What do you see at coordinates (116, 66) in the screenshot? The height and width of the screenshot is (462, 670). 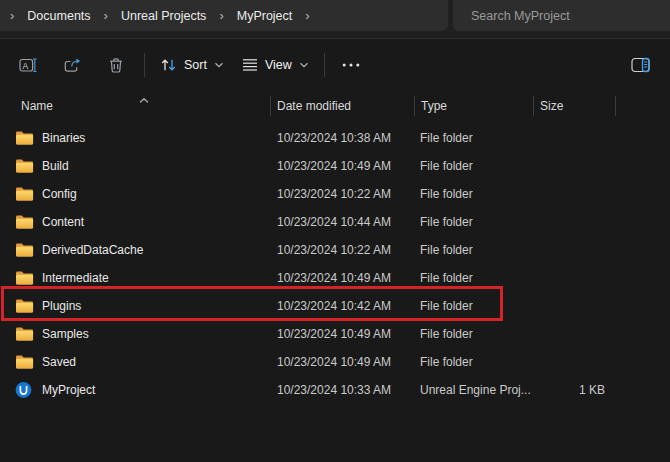 I see `trash-icon` at bounding box center [116, 66].